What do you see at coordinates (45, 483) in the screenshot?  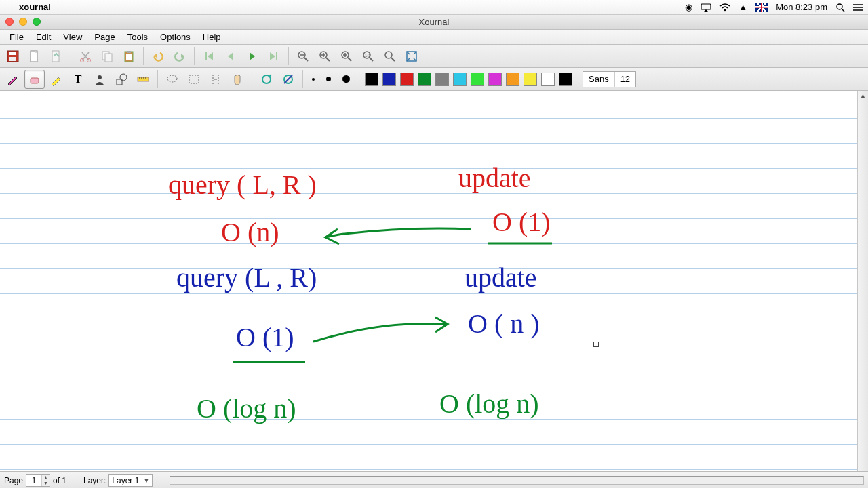 I see `page-spin-down: ▼` at bounding box center [45, 483].